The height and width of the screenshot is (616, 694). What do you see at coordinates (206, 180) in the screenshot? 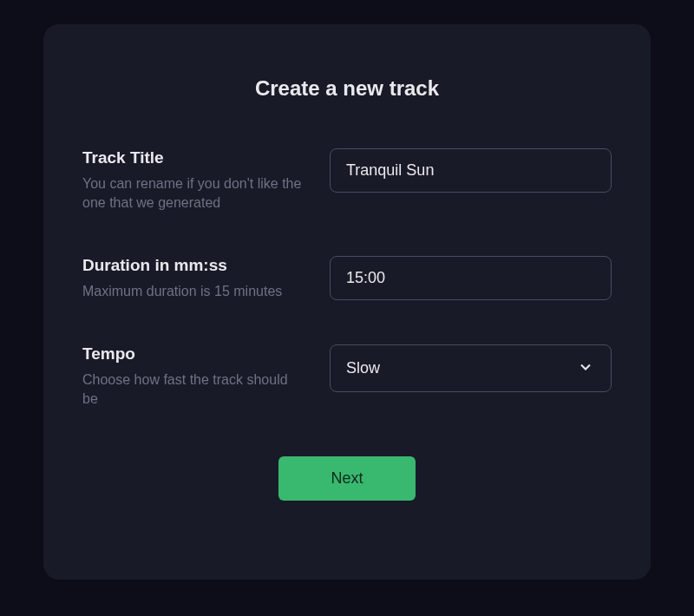
I see `track-title-label-col: Track Title You can rename if you don't …` at bounding box center [206, 180].